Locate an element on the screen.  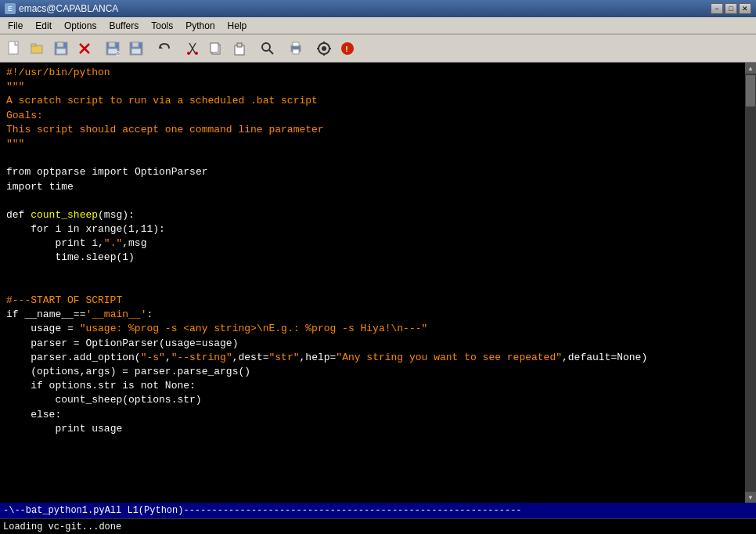
tools-icon is located at coordinates (324, 49).